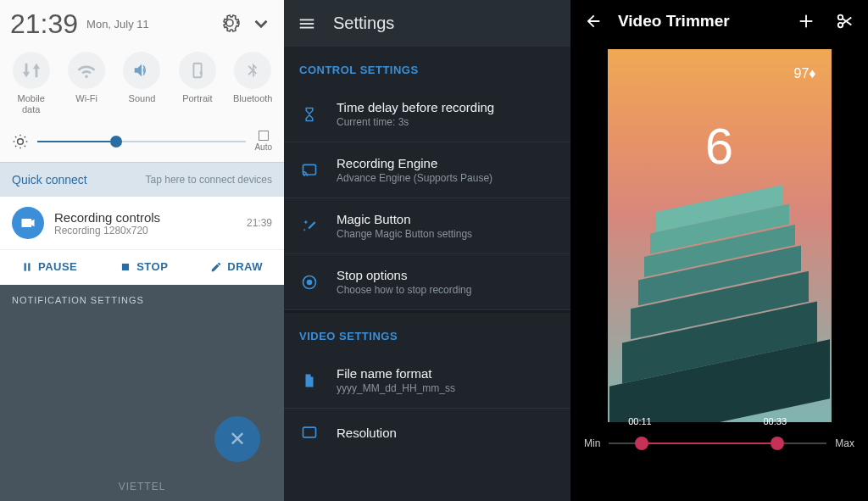  Describe the element at coordinates (151, 217) in the screenshot. I see `notification-title: Recording controls` at that location.